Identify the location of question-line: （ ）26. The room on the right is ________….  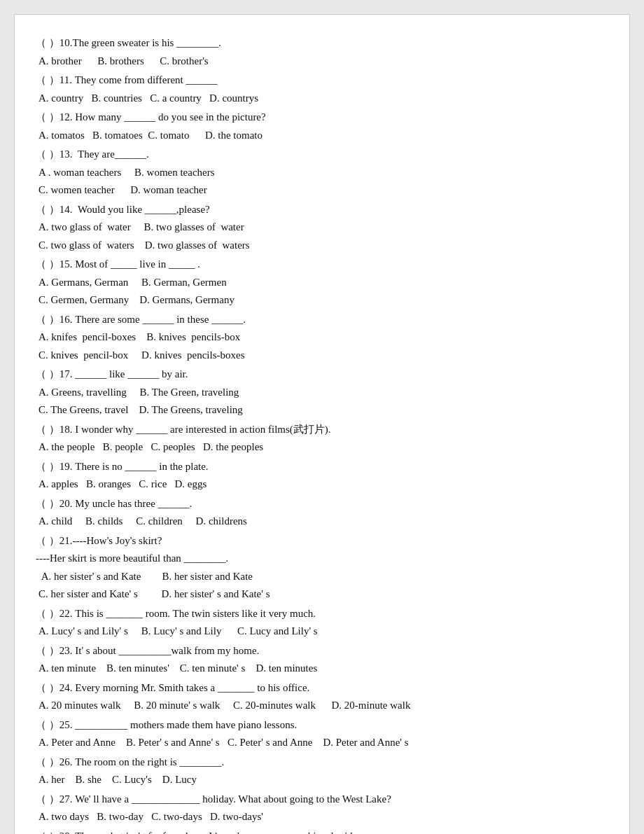
(322, 763).